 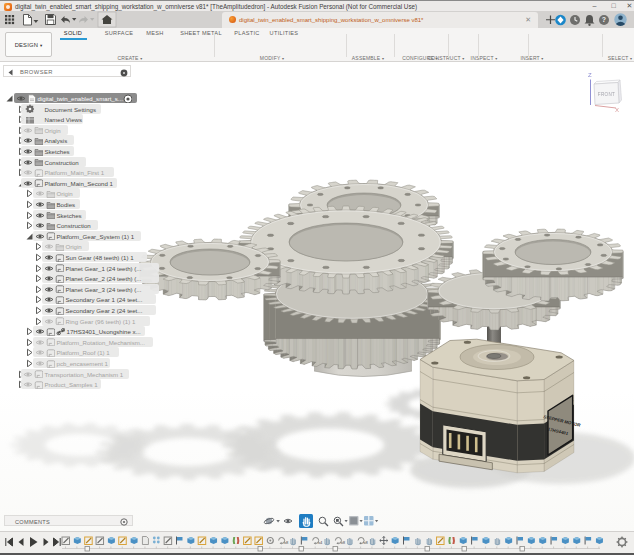 I want to click on view-cube: ZXFRONT, so click(x=605, y=92).